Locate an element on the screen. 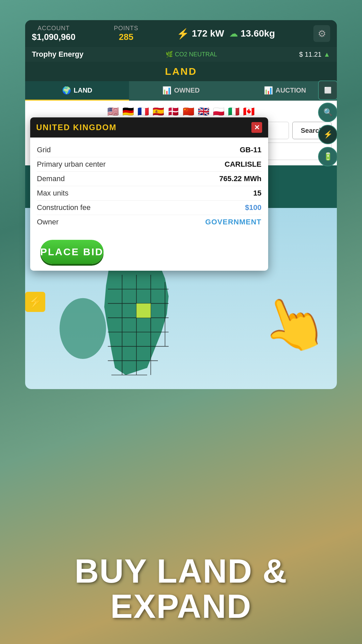 The image size is (362, 644). leaf-icon: 🌿 is located at coordinates (169, 54).